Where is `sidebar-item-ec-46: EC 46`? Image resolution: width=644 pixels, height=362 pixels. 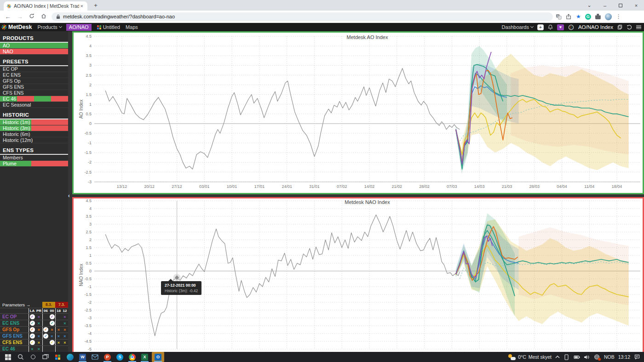
sidebar-item-ec-46: EC 46 is located at coordinates (34, 99).